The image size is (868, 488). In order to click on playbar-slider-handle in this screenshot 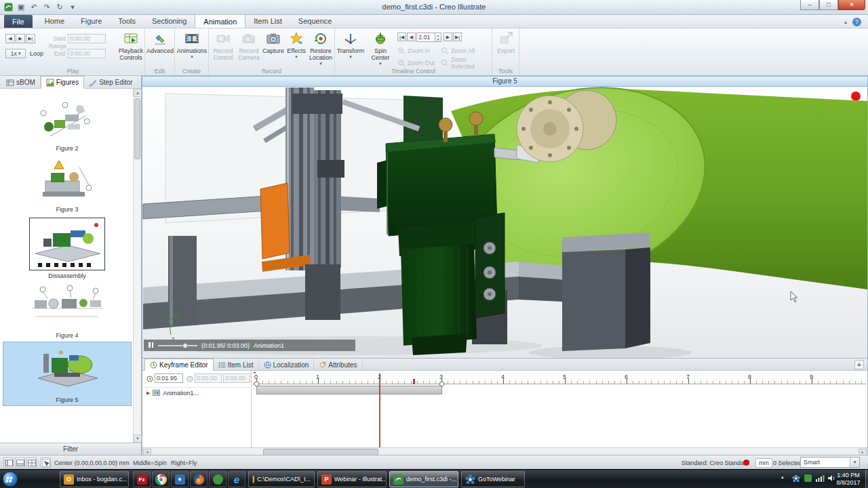, I will do `click(185, 346)`.